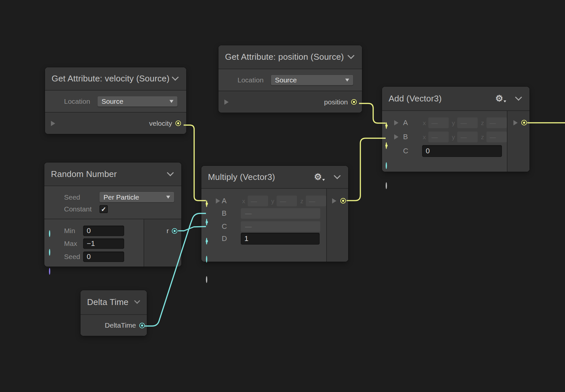 This screenshot has height=392, width=565. I want to click on input-label: D, so click(224, 239).